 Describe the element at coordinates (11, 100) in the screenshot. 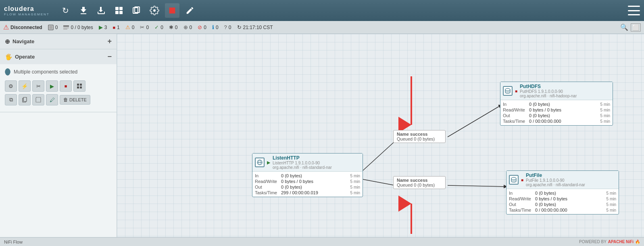

I see `copy-button: ⧉` at that location.